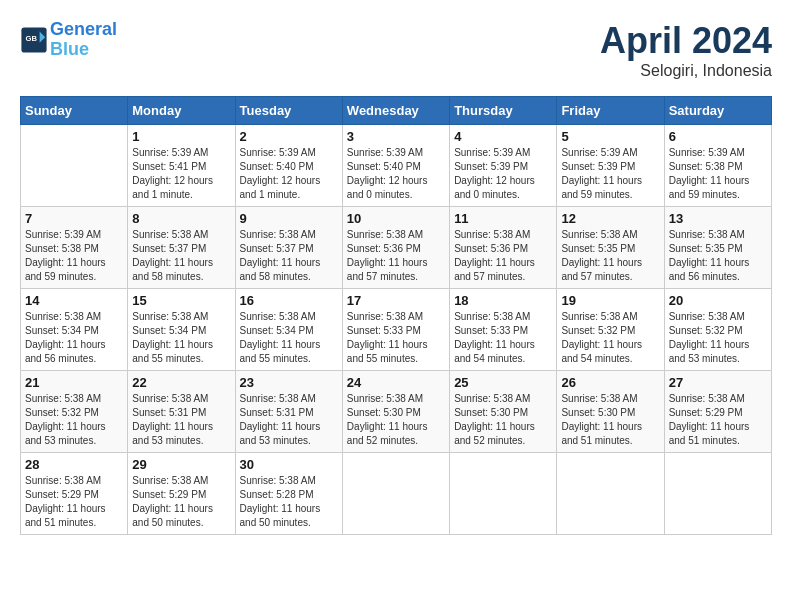  I want to click on week-row-3: 21 Sunrise: 5:38 AMSunset: 5:32 PMDaylig…, so click(396, 412).